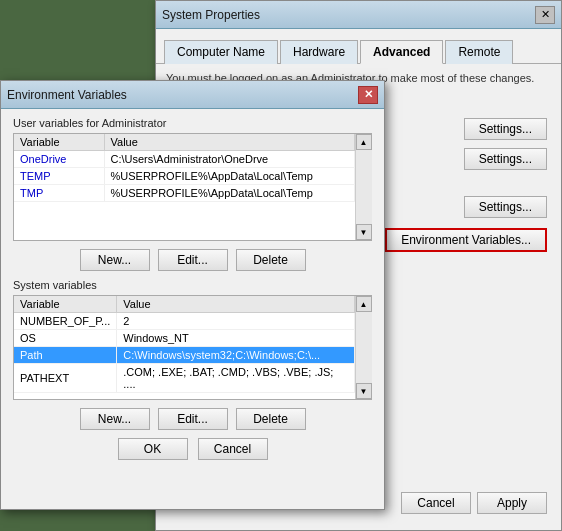  What do you see at coordinates (506, 129) in the screenshot?
I see `settings-button-1: Settings...` at bounding box center [506, 129].